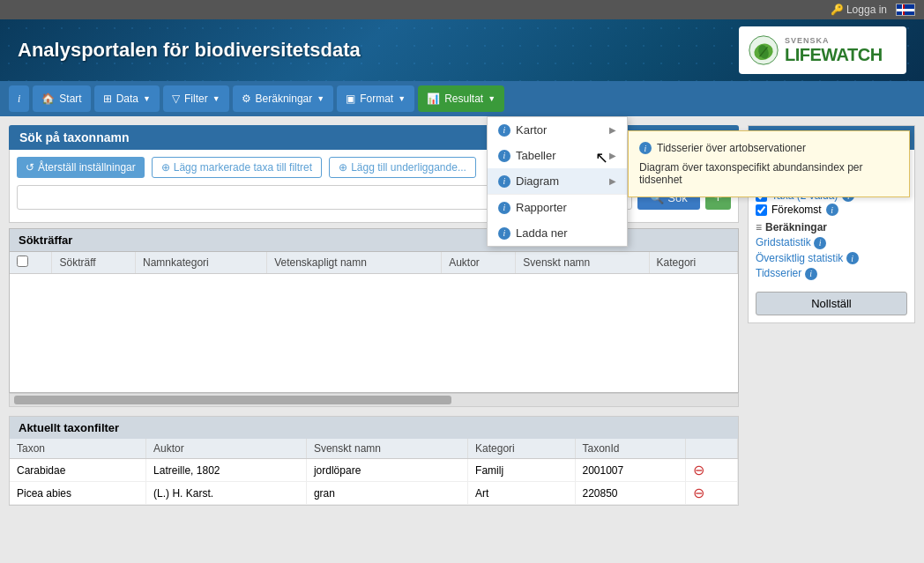 This screenshot has width=924, height=563. I want to click on logo-icon, so click(764, 50).